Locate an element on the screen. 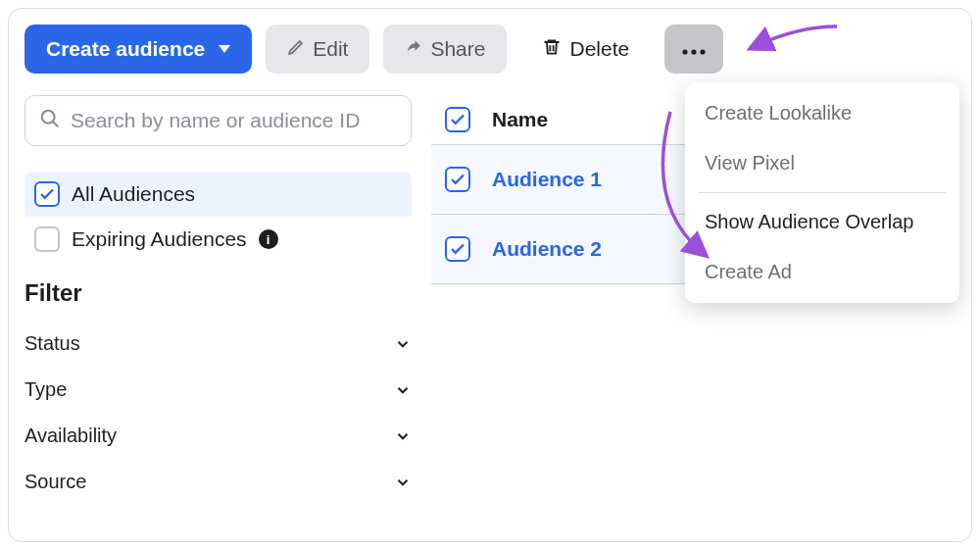 The height and width of the screenshot is (550, 980). search-input: Search by name or audience ID is located at coordinates (218, 121).